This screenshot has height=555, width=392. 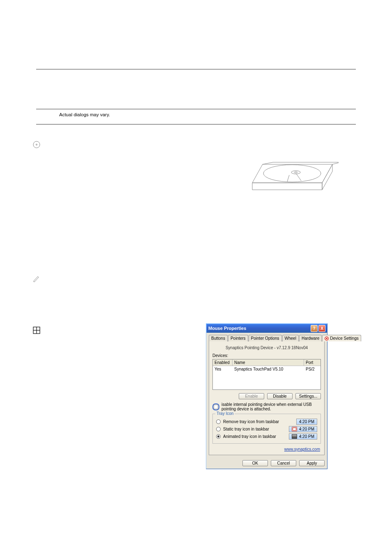 What do you see at coordinates (291, 338) in the screenshot?
I see `tab-wheel: Wheel` at bounding box center [291, 338].